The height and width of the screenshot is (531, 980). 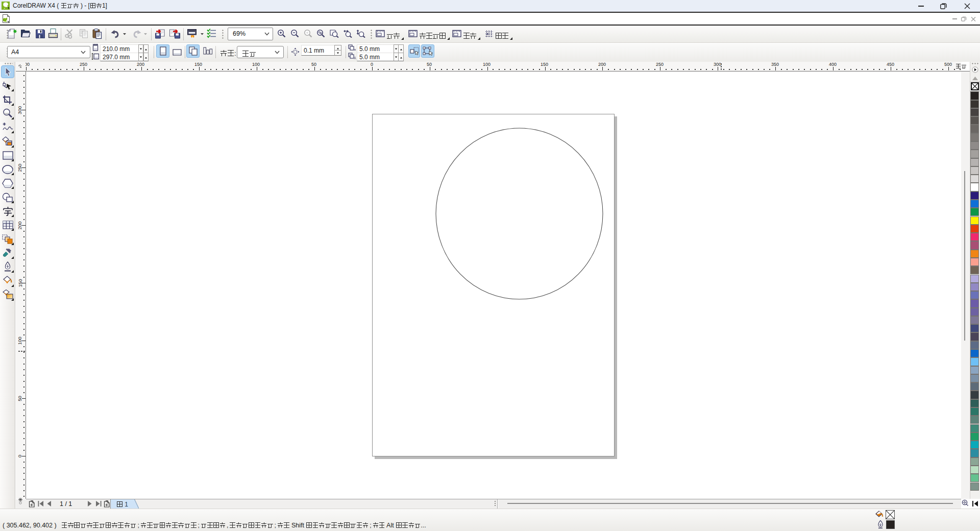 I want to click on svg-text: 300, so click(x=20, y=110).